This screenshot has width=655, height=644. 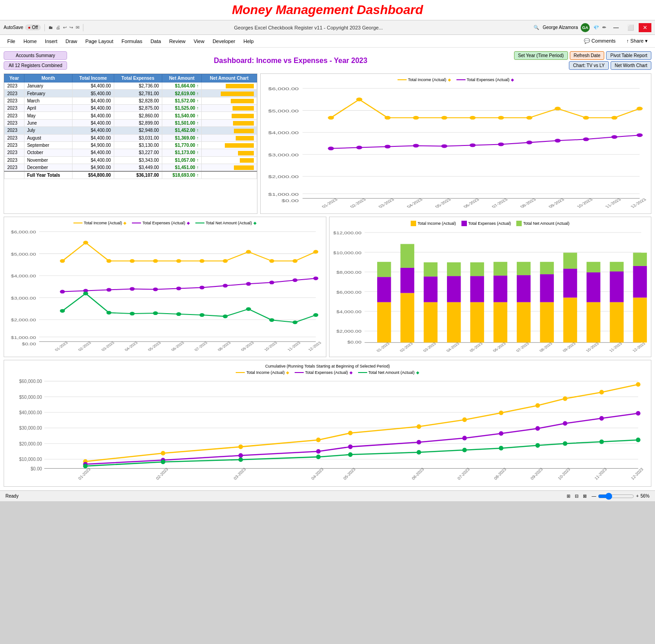 What do you see at coordinates (415, 203) in the screenshot?
I see `svg-text: 04-2023` at bounding box center [415, 203].